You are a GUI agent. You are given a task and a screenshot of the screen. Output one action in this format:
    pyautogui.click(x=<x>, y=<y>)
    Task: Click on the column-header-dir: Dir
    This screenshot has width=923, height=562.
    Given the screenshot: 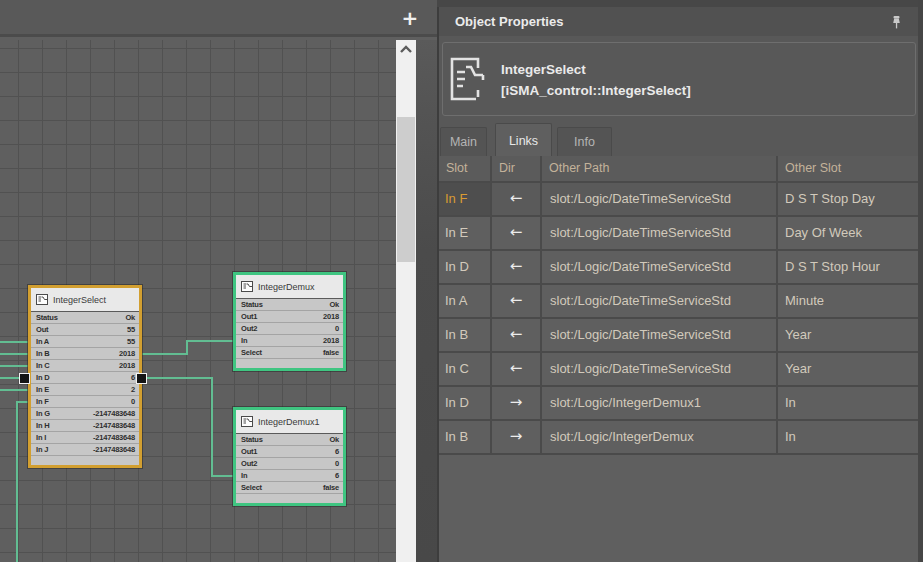 What is the action you would take?
    pyautogui.click(x=517, y=170)
    